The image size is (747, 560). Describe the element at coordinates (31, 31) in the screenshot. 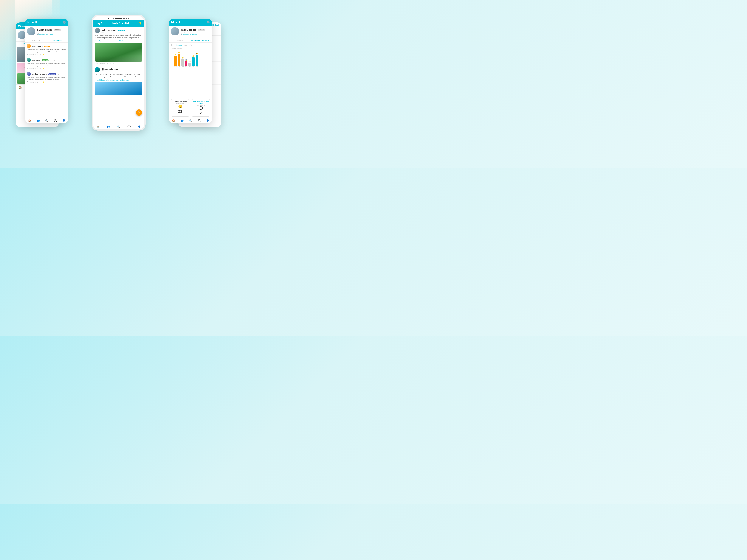

I see `avatar-left-front` at that location.